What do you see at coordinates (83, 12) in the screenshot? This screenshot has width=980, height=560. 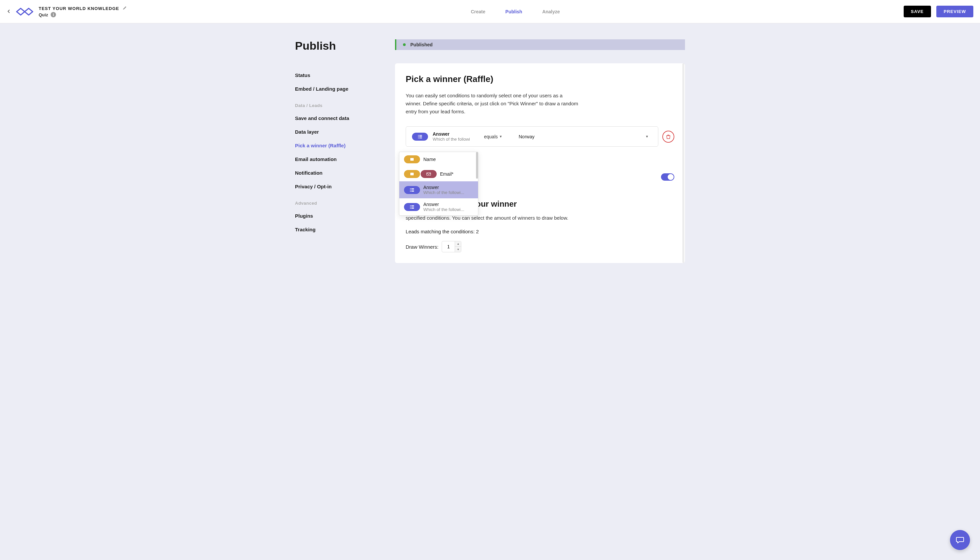 I see `title-block: TEST YOUR WORLD KNOWLEDGE Quiz i` at bounding box center [83, 12].